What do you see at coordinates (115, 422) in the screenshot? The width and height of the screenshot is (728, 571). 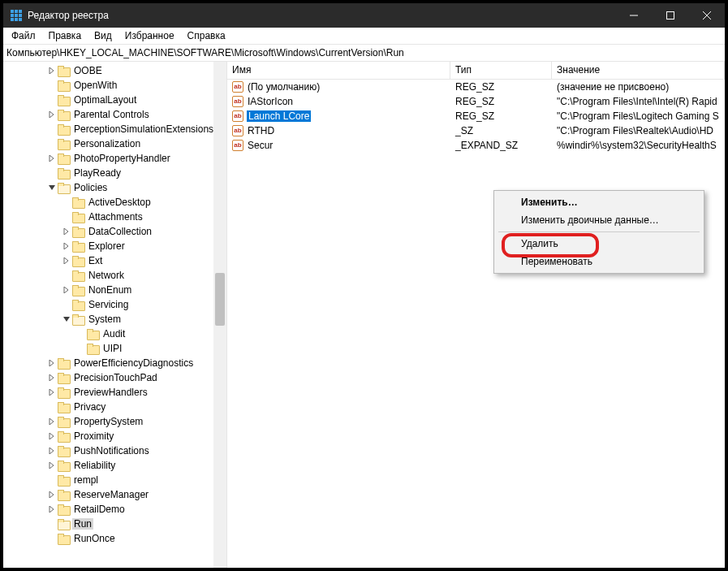 I see `tree-item: PropertySystem` at bounding box center [115, 422].